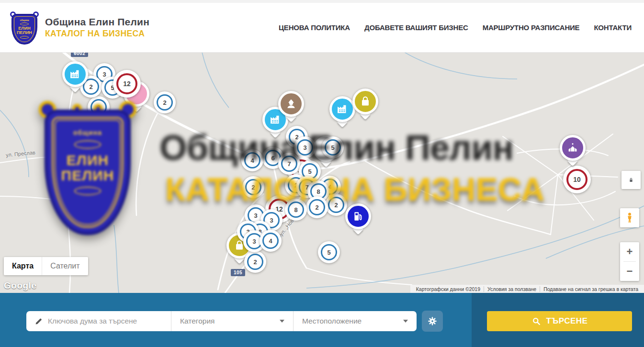  What do you see at coordinates (305, 147) in the screenshot?
I see `cluster-count: 3` at bounding box center [305, 147].